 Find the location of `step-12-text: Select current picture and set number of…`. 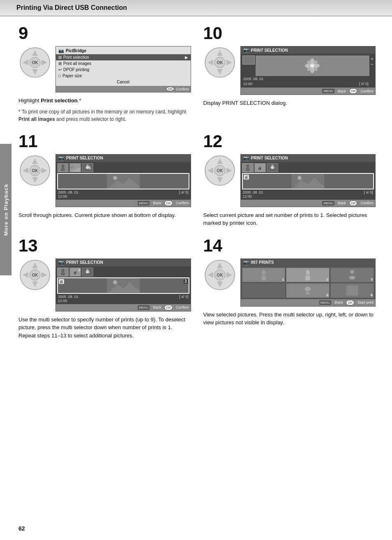

step-12-text: Select current picture and set number of… is located at coordinates (290, 219).